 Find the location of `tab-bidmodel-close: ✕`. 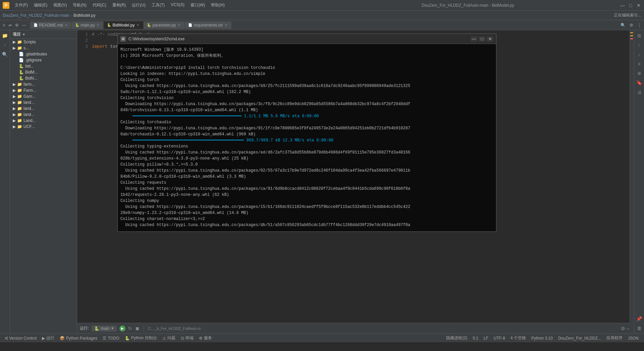

tab-bidmodel-close: ✕ is located at coordinates (138, 25).